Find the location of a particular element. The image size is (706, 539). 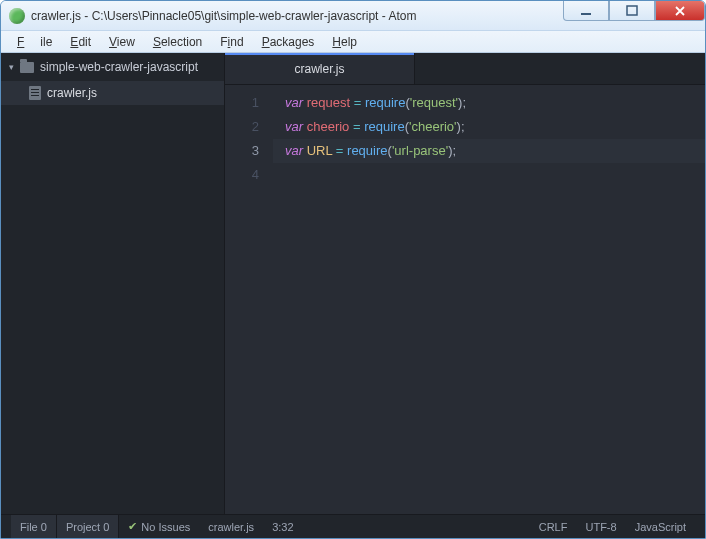

menu-selection: Selection is located at coordinates (178, 42).